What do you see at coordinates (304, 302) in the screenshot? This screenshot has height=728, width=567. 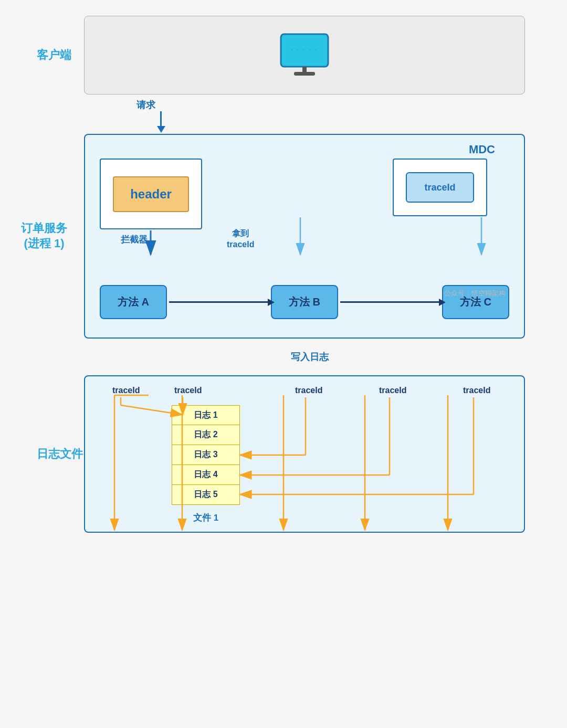 I see `method-b-box: 方法 B` at bounding box center [304, 302].